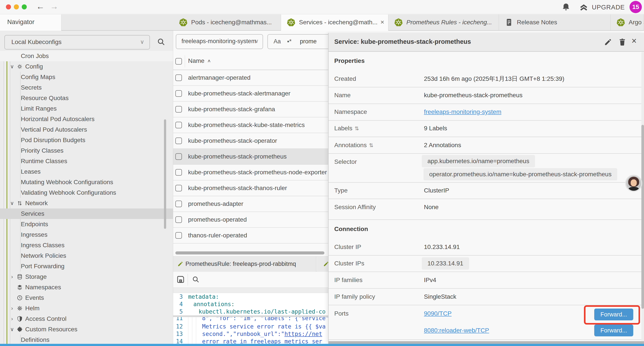  Describe the element at coordinates (86, 172) in the screenshot. I see `sidebar-item: Leases` at that location.